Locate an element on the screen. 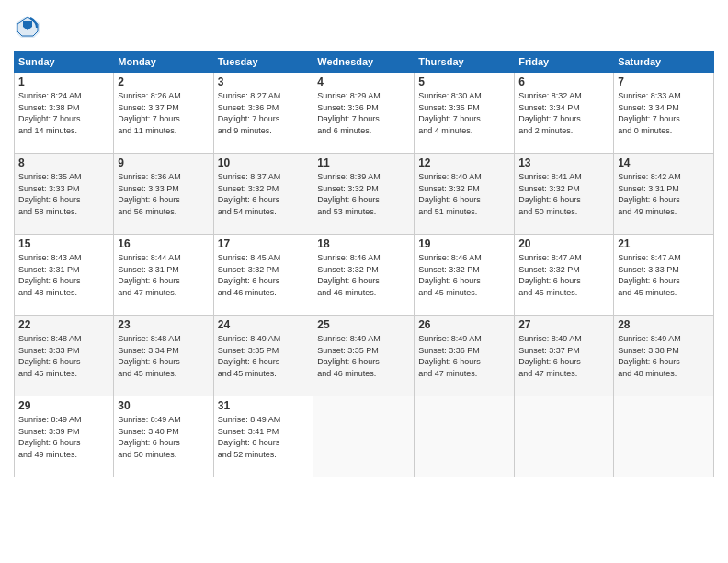  calendar-cell: 1Sunrise: 8:24 AM Sunset: 3:38 PM Daylig… is located at coordinates (64, 113).